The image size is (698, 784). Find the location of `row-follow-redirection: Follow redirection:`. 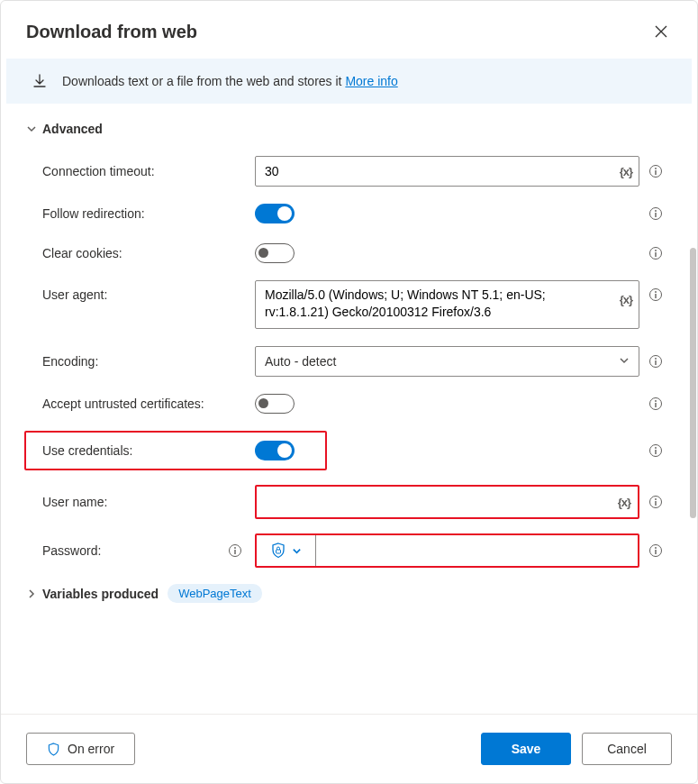

row-follow-redirection: Follow redirection: is located at coordinates (349, 214).